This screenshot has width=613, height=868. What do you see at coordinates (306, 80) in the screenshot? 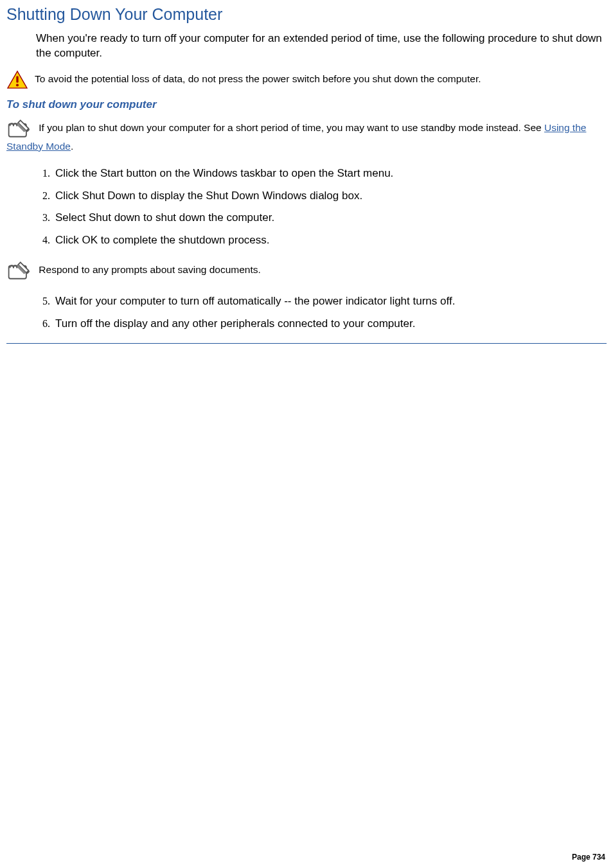
I see `warning-block: To avoid the potential loss of data, do …` at bounding box center [306, 80].